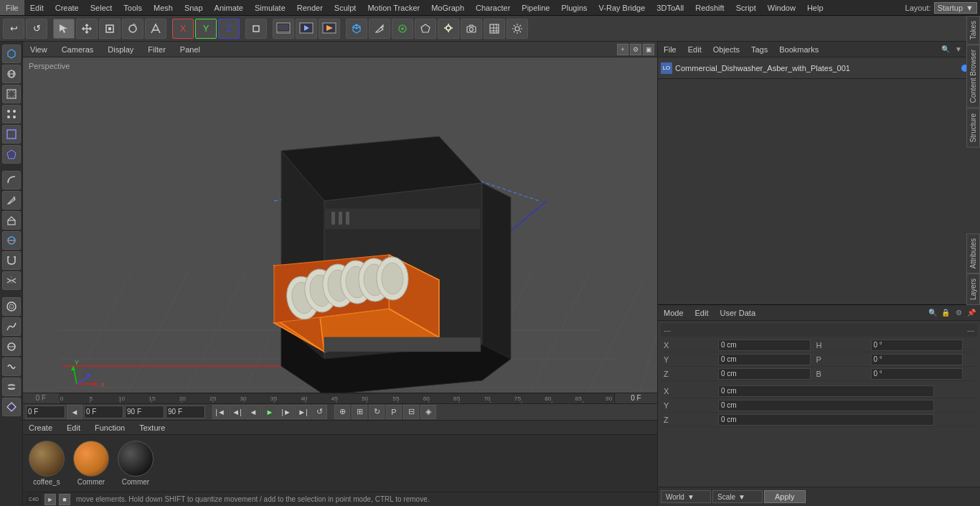 The height and width of the screenshot is (506, 980). What do you see at coordinates (782, 7) in the screenshot?
I see `menu-window: Window` at bounding box center [782, 7].